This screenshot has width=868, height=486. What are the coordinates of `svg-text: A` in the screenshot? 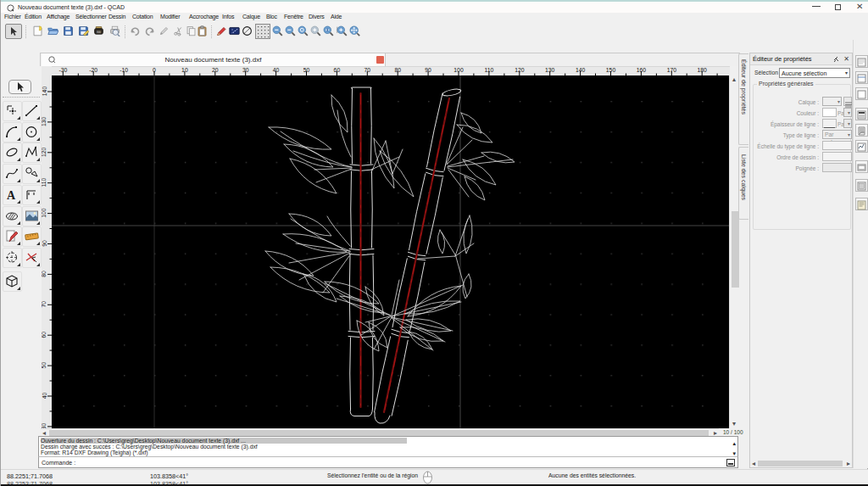 It's located at (12, 195).